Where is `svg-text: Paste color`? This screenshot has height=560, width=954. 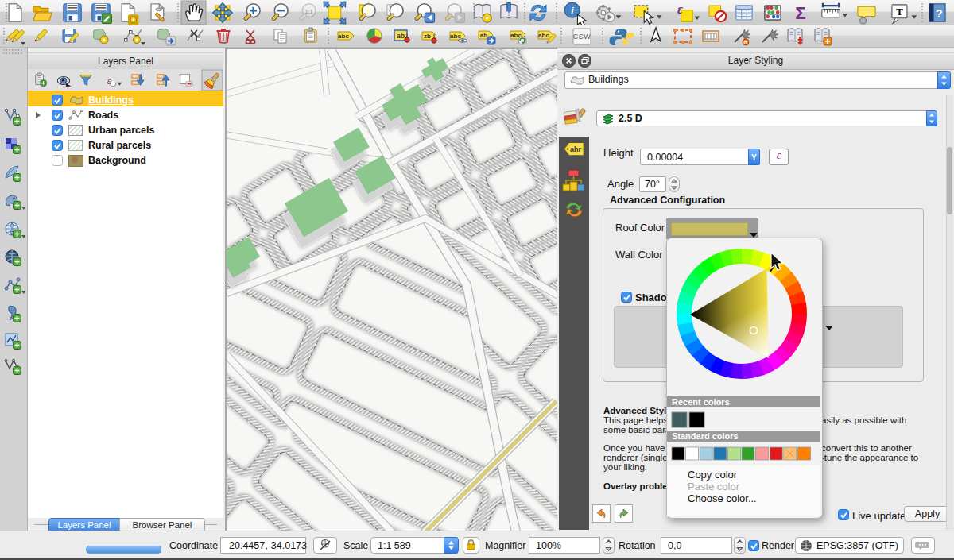 svg-text: Paste color is located at coordinates (714, 486).